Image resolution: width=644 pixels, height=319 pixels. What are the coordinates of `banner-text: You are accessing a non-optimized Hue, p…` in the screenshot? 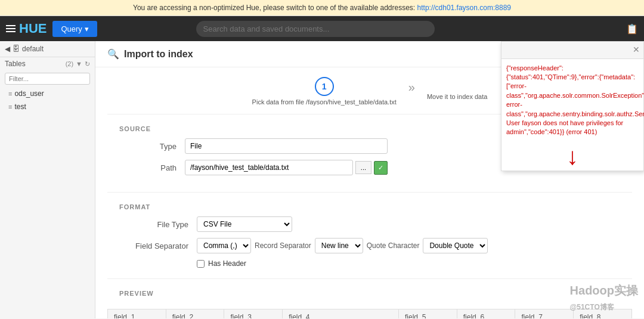 It's located at (274, 8).